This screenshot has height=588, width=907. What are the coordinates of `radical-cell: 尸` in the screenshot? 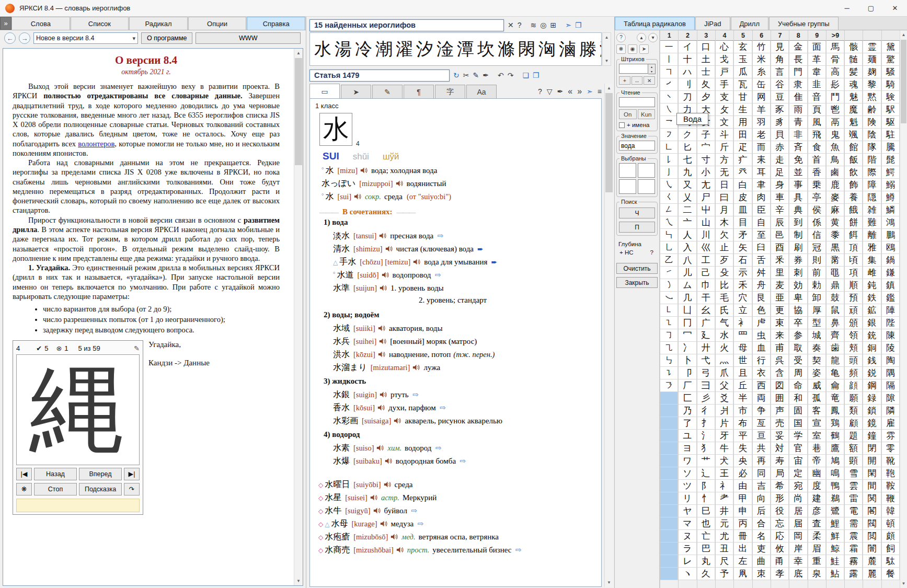 It's located at (706, 198).